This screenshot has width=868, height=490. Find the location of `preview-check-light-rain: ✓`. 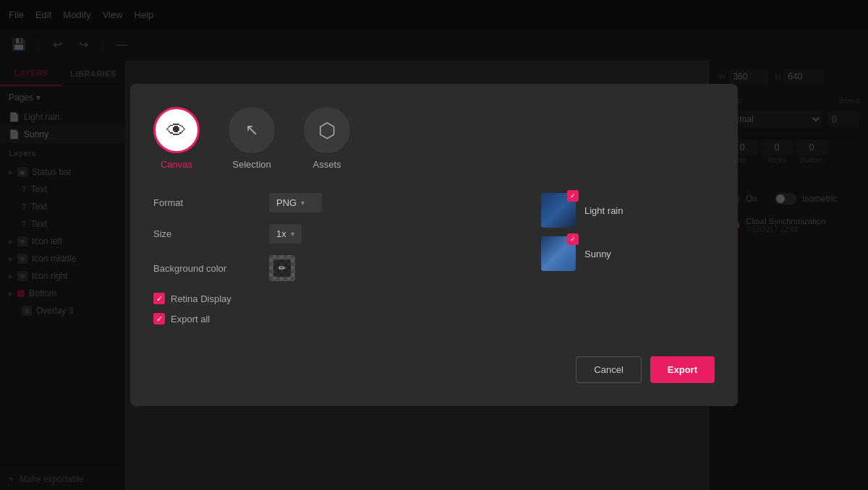

preview-check-light-rain: ✓ is located at coordinates (573, 196).